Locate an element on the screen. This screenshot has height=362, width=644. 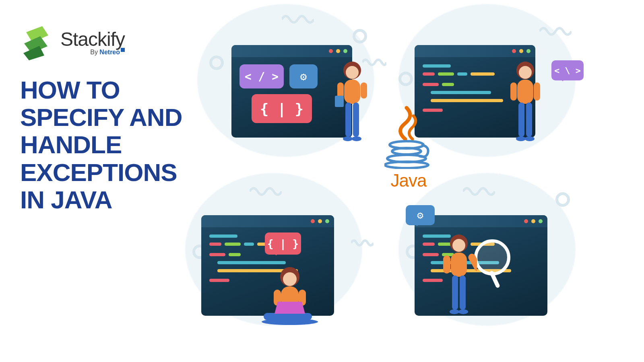
brand-name: Stackify is located at coordinates (93, 39).